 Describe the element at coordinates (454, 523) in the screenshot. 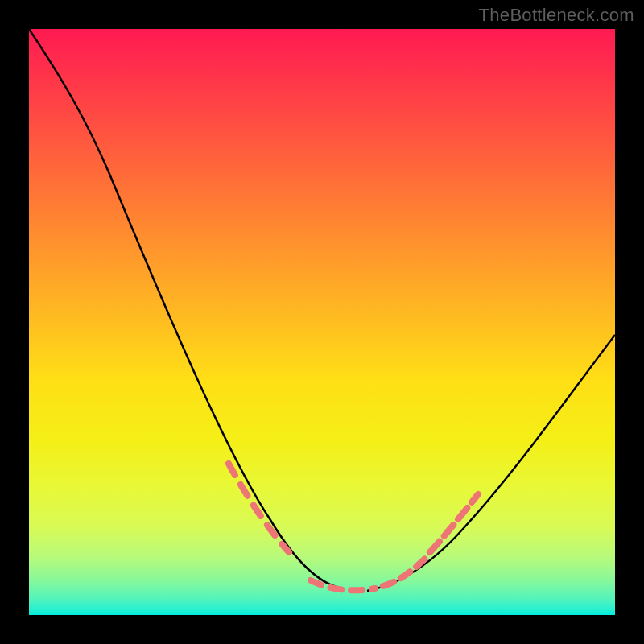

I see `right-dash-upper` at that location.